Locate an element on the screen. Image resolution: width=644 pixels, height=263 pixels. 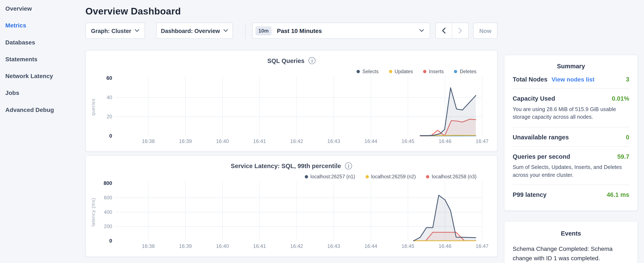
svg-text: queries is located at coordinates (93, 107).